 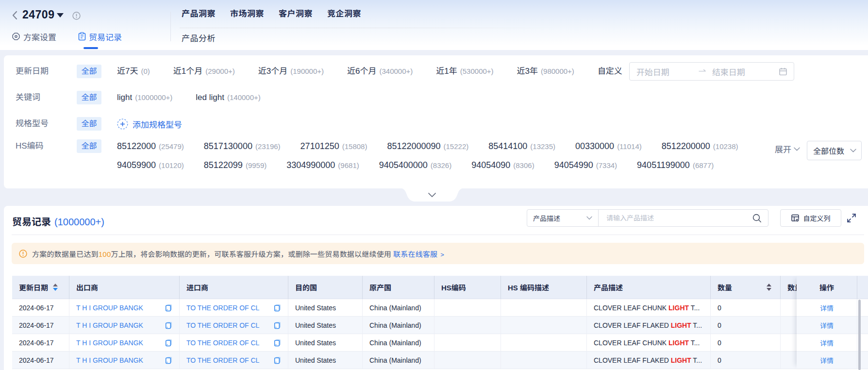 What do you see at coordinates (428, 156) in the screenshot?
I see `hs-code-options: 85122000(25479) 8517130000(23196) 271012…` at bounding box center [428, 156].